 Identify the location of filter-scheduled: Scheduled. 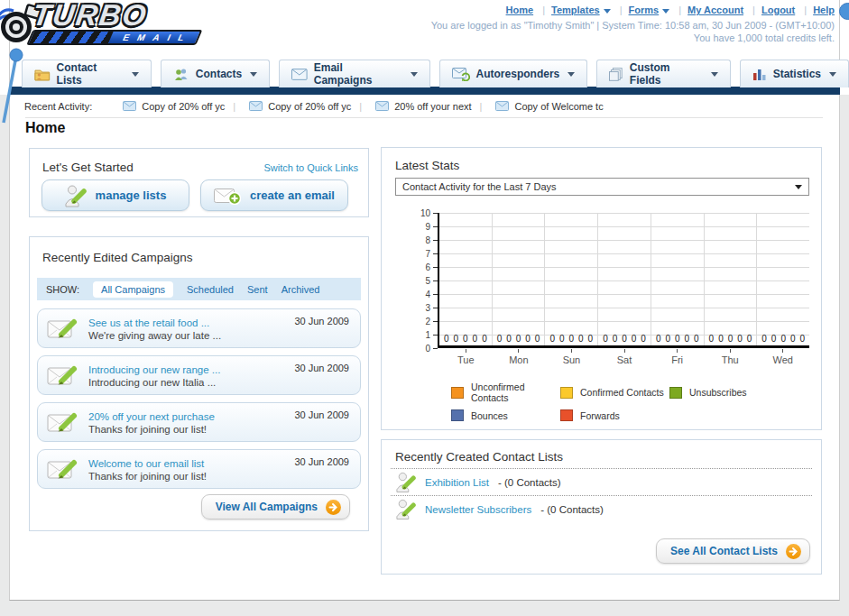
(210, 290).